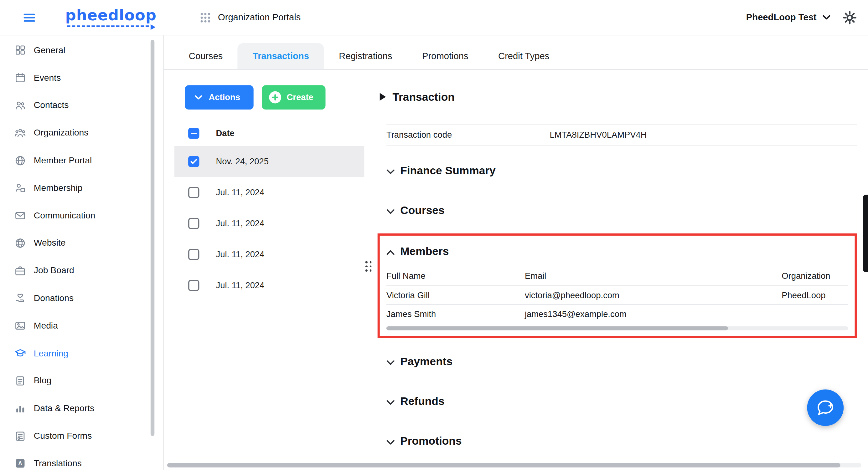 The height and width of the screenshot is (470, 868). What do you see at coordinates (250, 18) in the screenshot?
I see `topbar-module: Organization Portals` at bounding box center [250, 18].